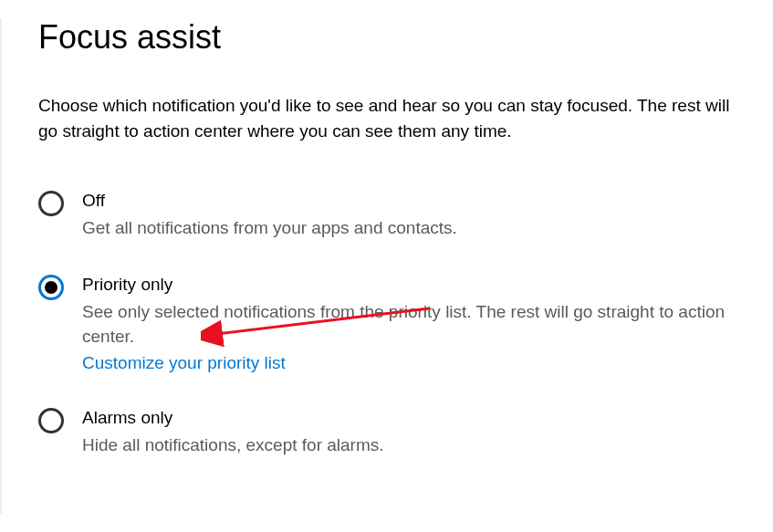  Describe the element at coordinates (385, 119) in the screenshot. I see `page-description: Choose which notification you'd like to …` at that location.